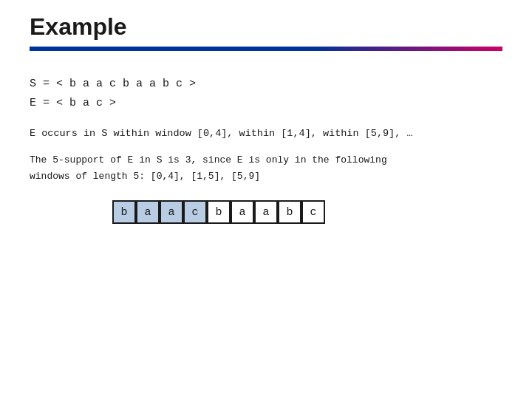  Describe the element at coordinates (266, 103) in the screenshot. I see `code-line-2: E = < b a c >` at that location.